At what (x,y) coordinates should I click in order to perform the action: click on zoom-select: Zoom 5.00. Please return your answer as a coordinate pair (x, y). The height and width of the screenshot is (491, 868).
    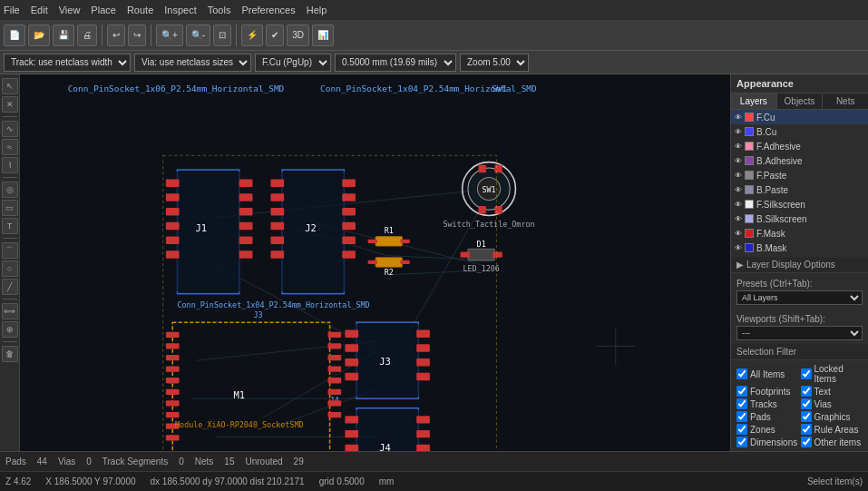
    Looking at the image, I should click on (494, 63).